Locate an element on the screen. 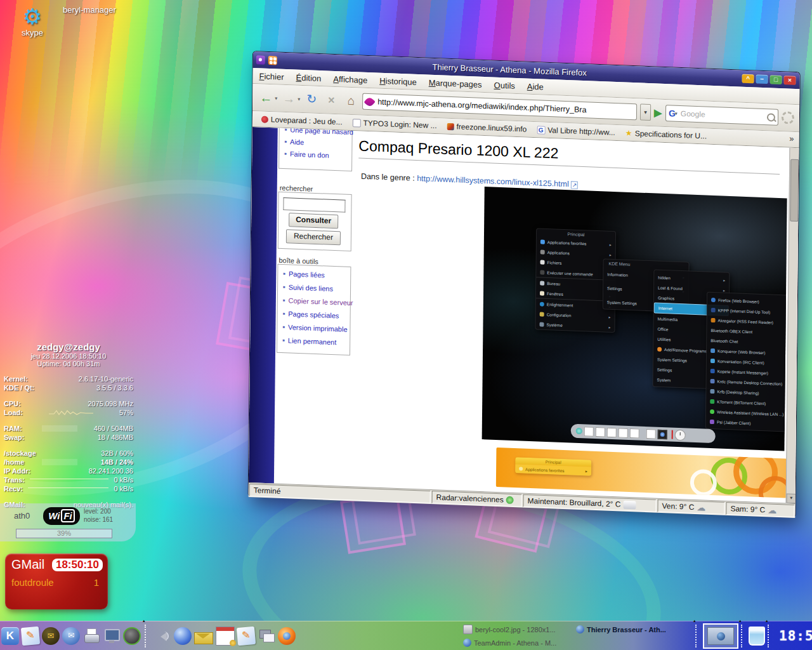 Image resolution: width=812 pixels, height=650 pixels. firefox-icon is located at coordinates (287, 636).